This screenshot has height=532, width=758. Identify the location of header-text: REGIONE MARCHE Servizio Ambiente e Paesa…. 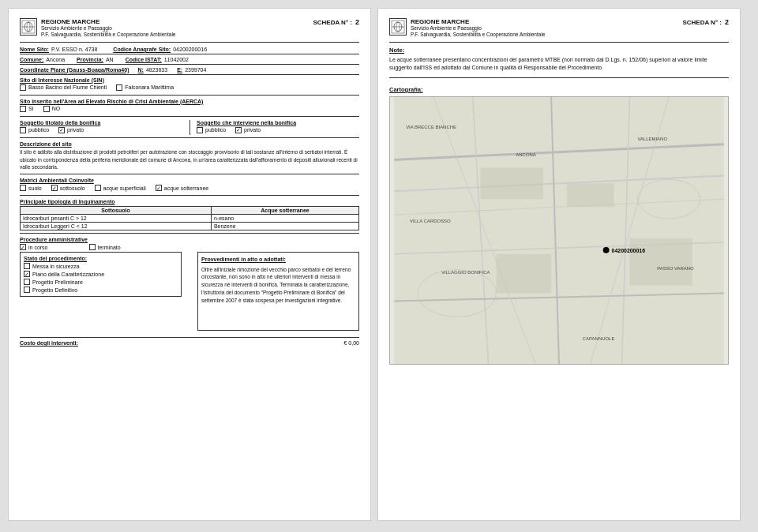
(108, 28).